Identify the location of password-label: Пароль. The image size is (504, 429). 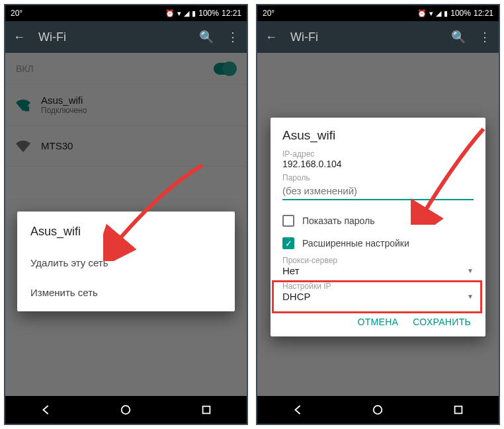
(378, 178).